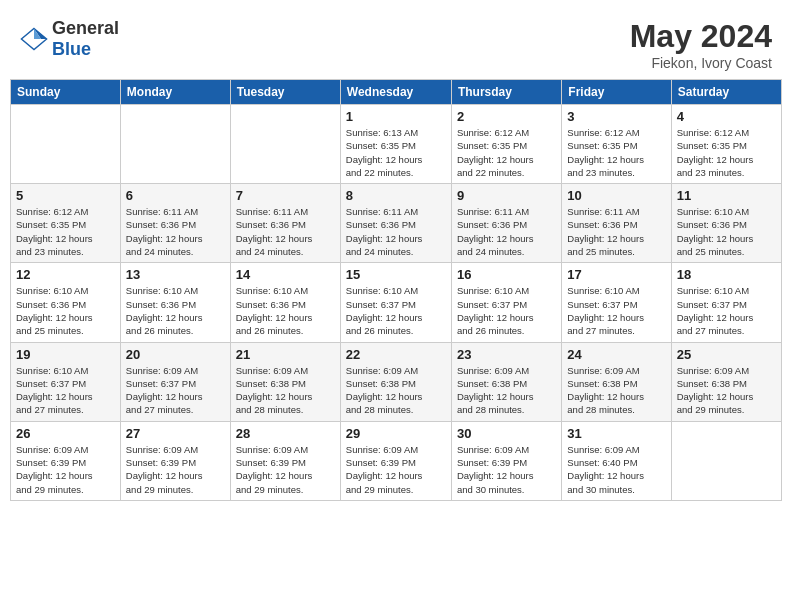  I want to click on calendar-cell: 15Sunrise: 6:10 AM Sunset: 6:37 PM Dayli…, so click(396, 302).